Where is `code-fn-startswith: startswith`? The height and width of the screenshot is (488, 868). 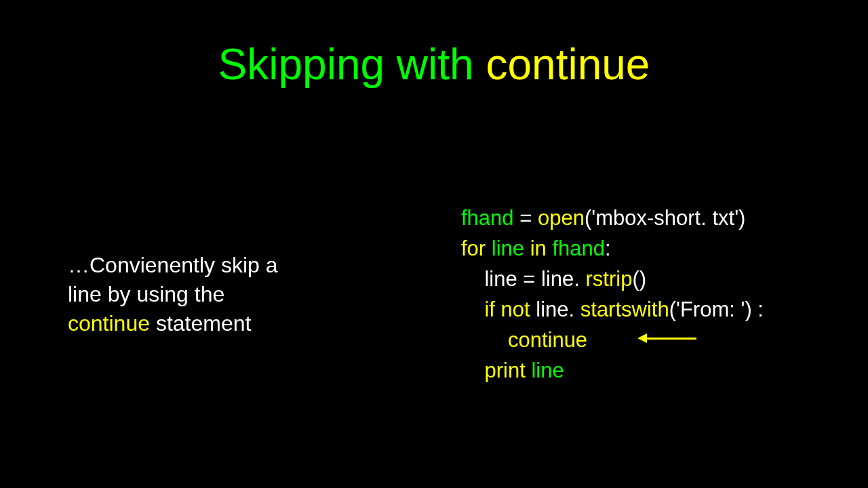
code-fn-startswith: startswith is located at coordinates (625, 309).